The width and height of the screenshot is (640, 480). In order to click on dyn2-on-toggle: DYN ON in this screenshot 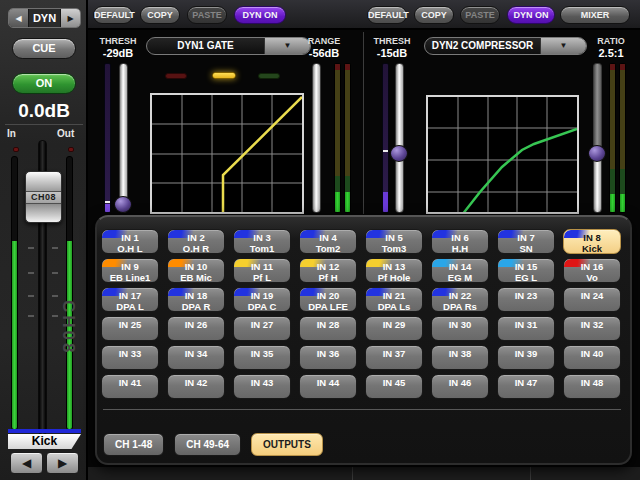, I will do `click(531, 15)`.